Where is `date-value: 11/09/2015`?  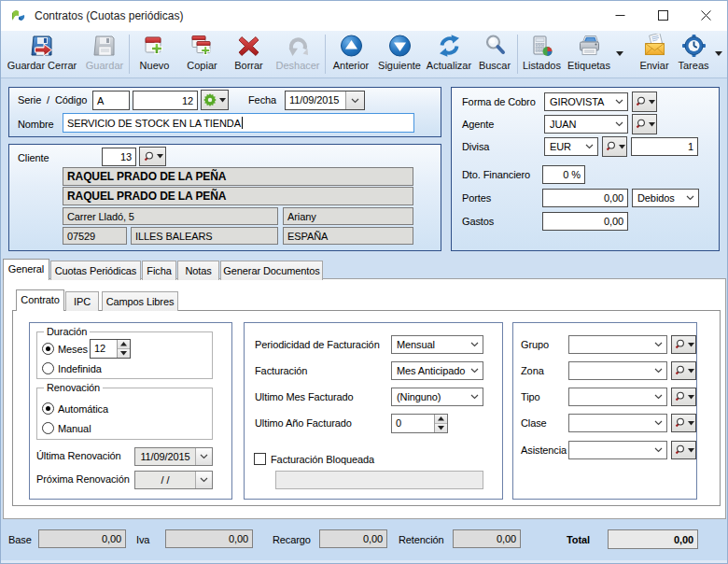 date-value: 11/09/2015 is located at coordinates (165, 457).